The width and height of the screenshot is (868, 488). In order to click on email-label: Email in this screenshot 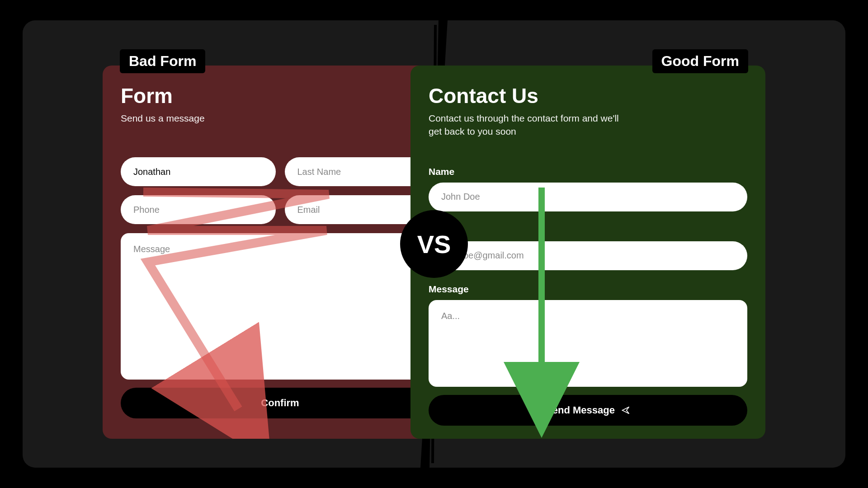, I will do `click(588, 230)`.